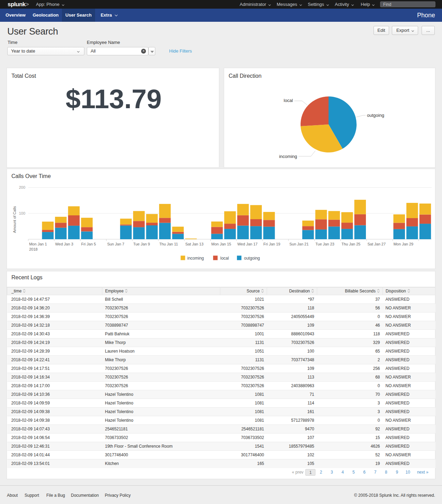 The image size is (442, 504). What do you see at coordinates (194, 244) in the screenshot?
I see `svg-text: Sat Jan 13` at bounding box center [194, 244].